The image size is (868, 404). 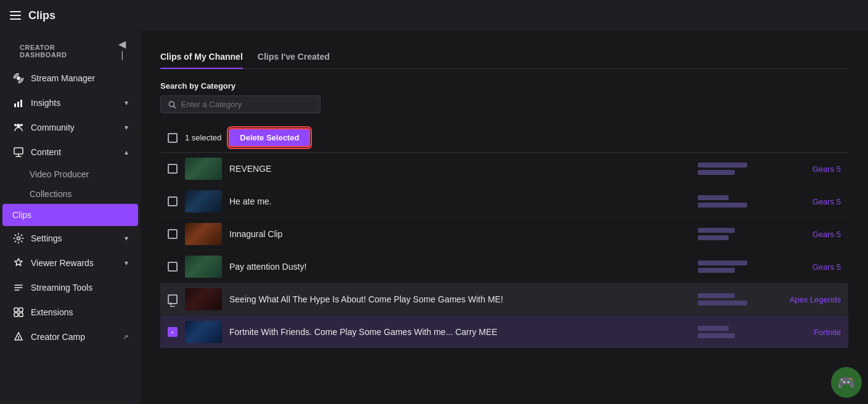 What do you see at coordinates (504, 169) in the screenshot?
I see `table-row: REVENGE Gears 5` at bounding box center [504, 169].